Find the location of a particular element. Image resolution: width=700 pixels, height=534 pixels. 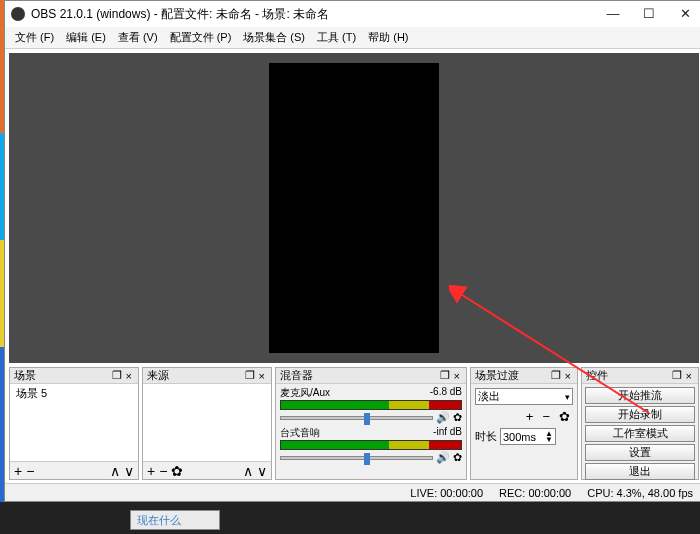

panel-sources-popout-icon: ❐ is located at coordinates (250, 376).